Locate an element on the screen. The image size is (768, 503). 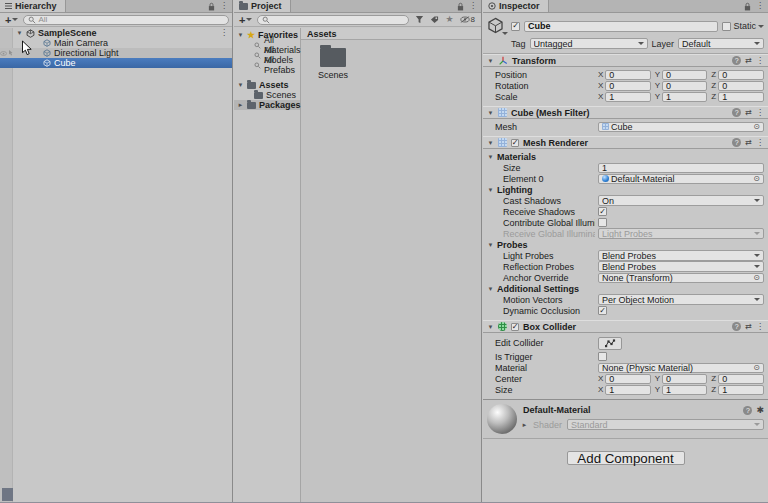
hierarchy-item-cube: Cube is located at coordinates (116, 63).